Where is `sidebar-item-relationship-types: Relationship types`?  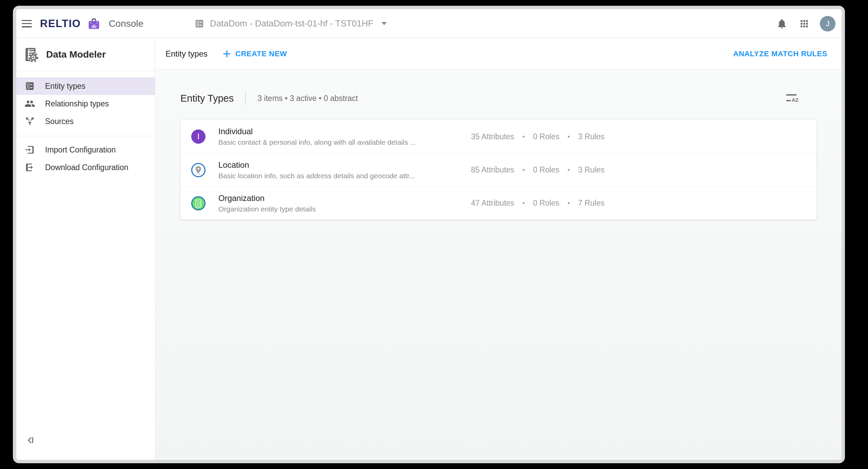
sidebar-item-relationship-types: Relationship types is located at coordinates (85, 104).